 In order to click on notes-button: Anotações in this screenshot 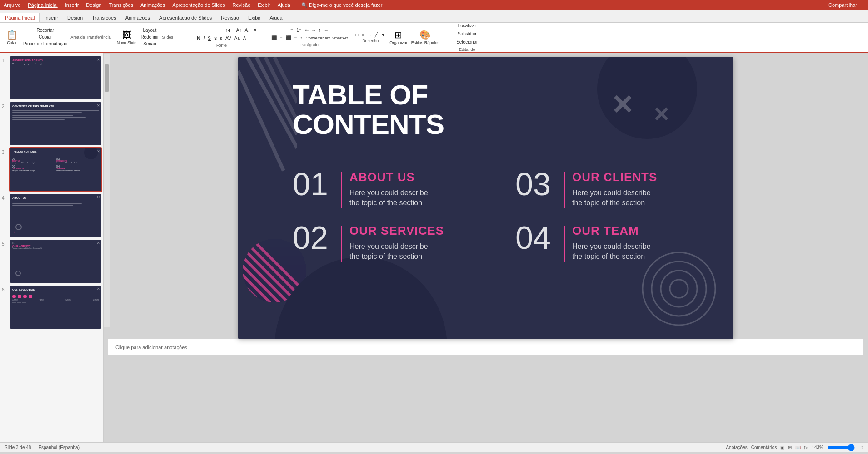, I will do `click(736, 448)`.